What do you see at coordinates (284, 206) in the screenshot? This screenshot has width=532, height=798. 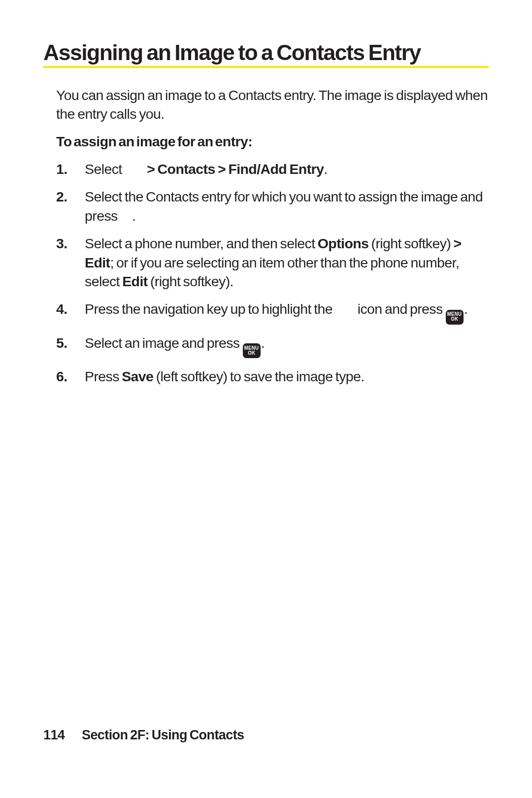 I see `step-text: Select the Contacts entry for which you …` at bounding box center [284, 206].